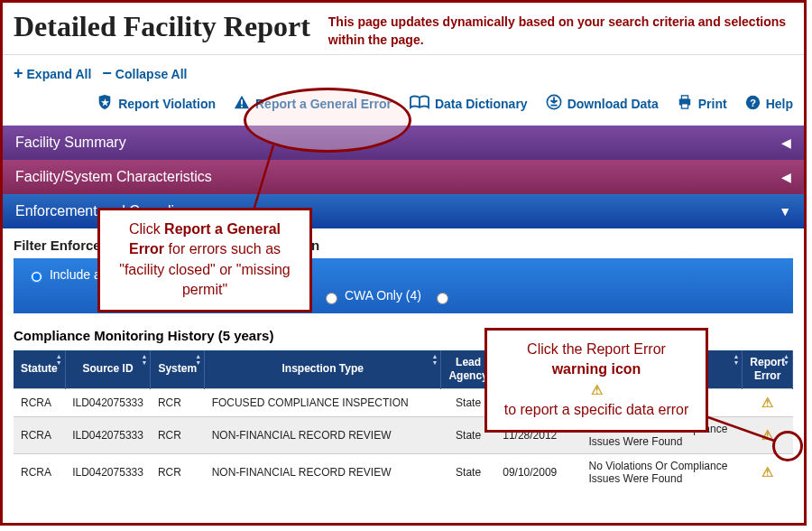 The width and height of the screenshot is (812, 531). What do you see at coordinates (114, 177) in the screenshot?
I see `facility-characteristics-label: Facility/System Characteristics` at bounding box center [114, 177].